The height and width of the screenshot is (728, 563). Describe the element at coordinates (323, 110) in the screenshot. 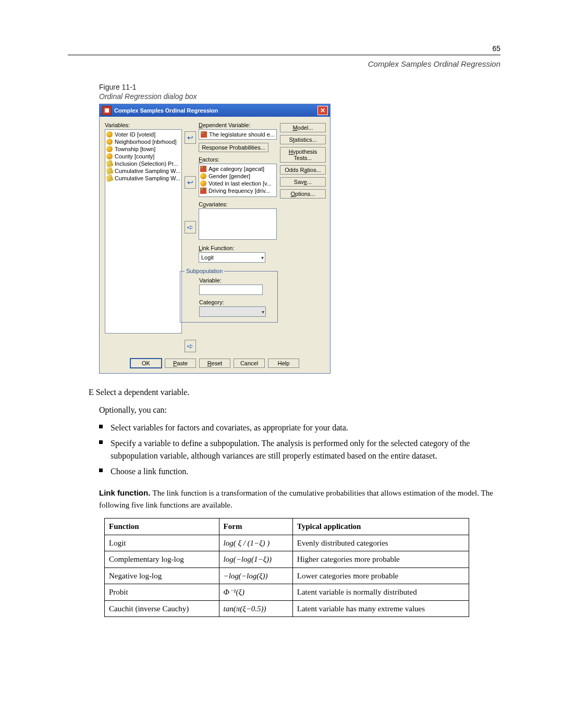

I see `close-icon: ✕` at that location.